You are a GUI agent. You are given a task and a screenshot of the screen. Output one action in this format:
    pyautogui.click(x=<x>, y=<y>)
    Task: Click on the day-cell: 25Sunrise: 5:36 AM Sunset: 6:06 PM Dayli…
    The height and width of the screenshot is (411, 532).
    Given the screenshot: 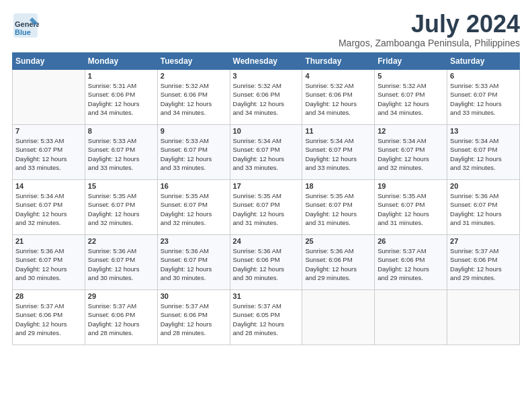 What is the action you would take?
    pyautogui.click(x=339, y=263)
    